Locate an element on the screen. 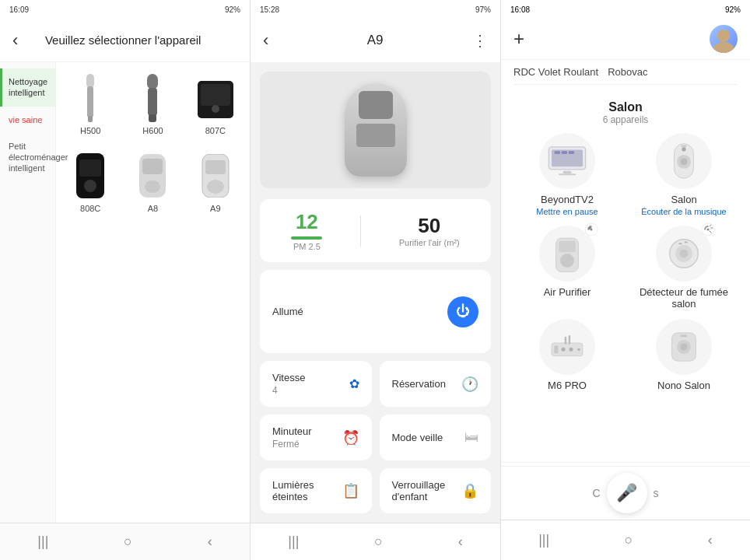 This screenshot has width=750, height=560. device-h500: H500 is located at coordinates (90, 104).